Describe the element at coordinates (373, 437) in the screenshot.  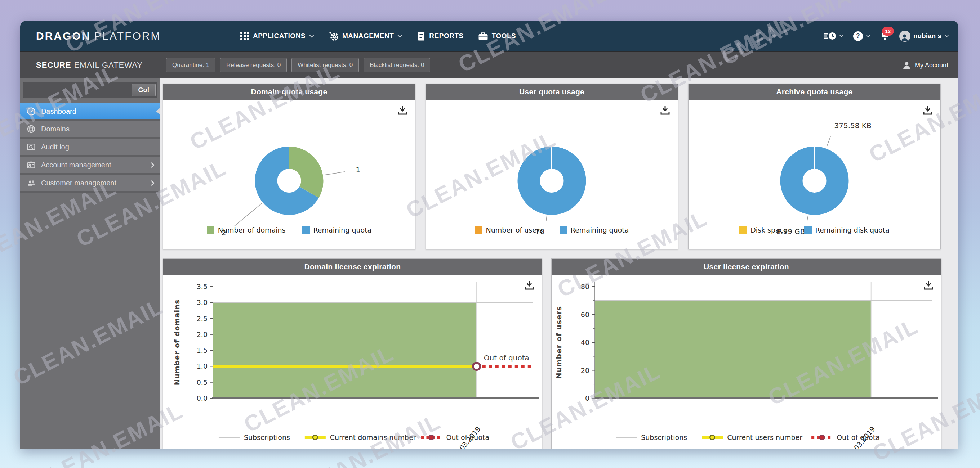
I see `svg-text: Current domains number` at that location.